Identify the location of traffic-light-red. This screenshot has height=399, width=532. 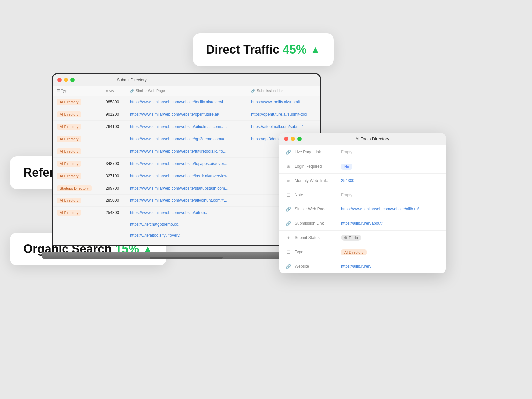
(59, 80).